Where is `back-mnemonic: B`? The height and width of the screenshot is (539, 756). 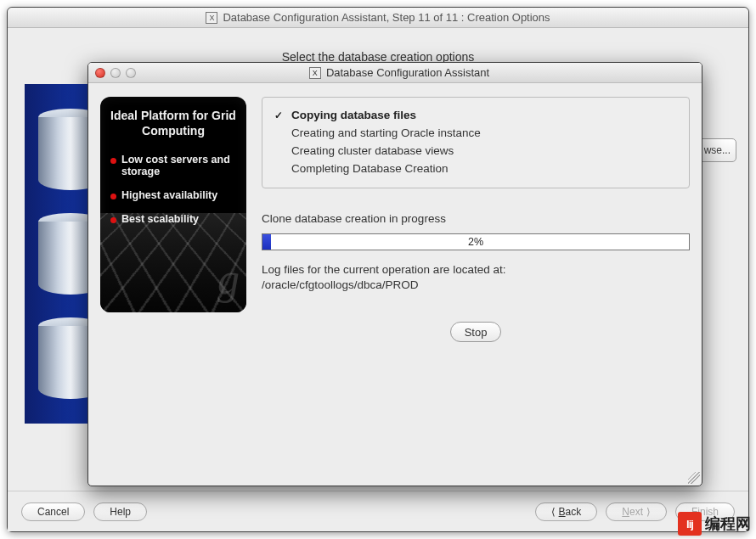
back-mnemonic: B is located at coordinates (562, 512).